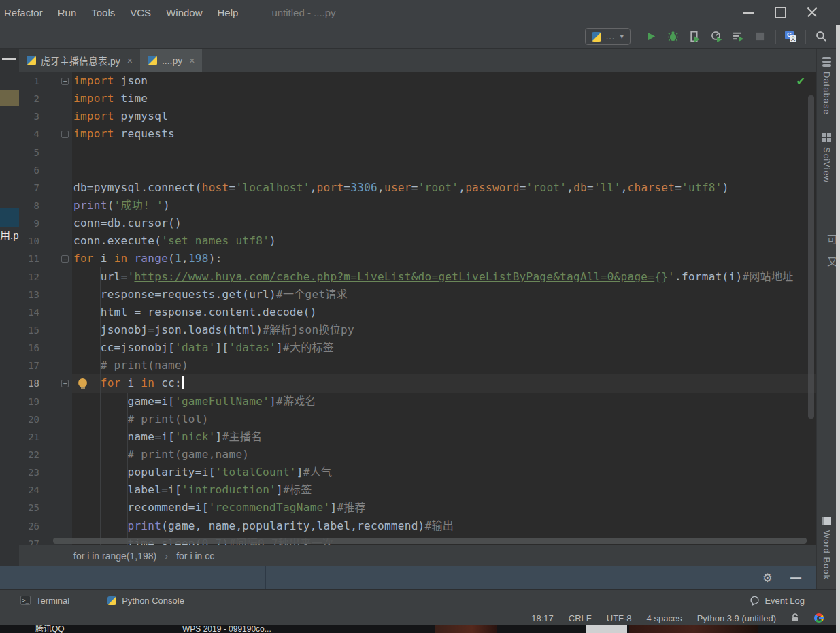  Describe the element at coordinates (444, 206) in the screenshot. I see `code-text: print('成功! ')` at that location.